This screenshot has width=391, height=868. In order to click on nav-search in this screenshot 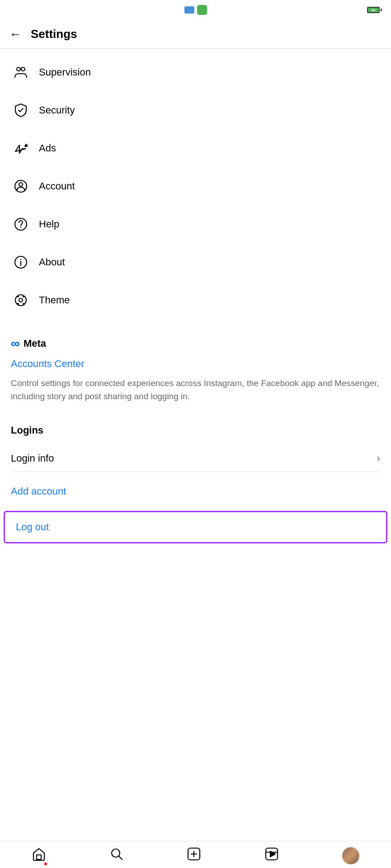, I will do `click(117, 855)`.